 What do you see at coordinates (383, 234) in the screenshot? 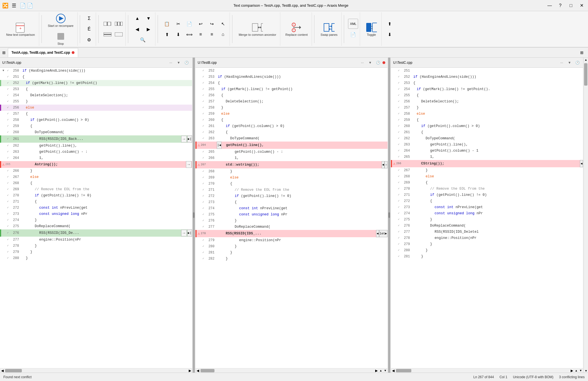
I see `expand-278: let▶` at bounding box center [383, 234].